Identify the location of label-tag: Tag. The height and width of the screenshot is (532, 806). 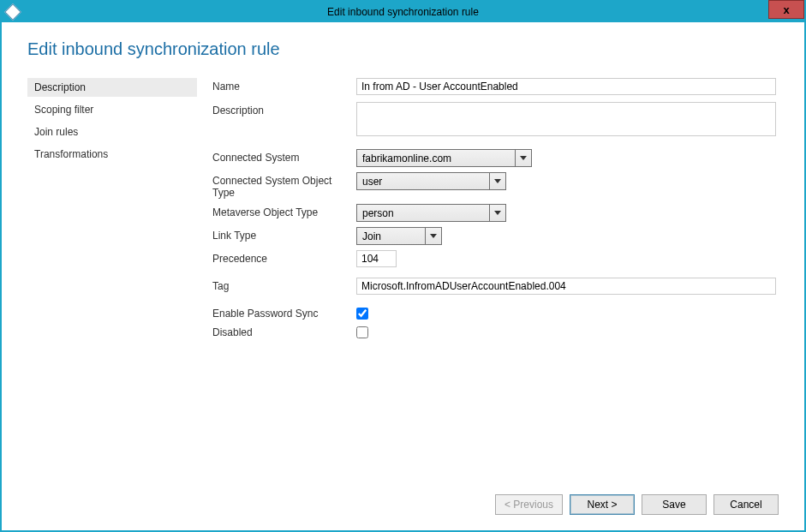
(284, 284).